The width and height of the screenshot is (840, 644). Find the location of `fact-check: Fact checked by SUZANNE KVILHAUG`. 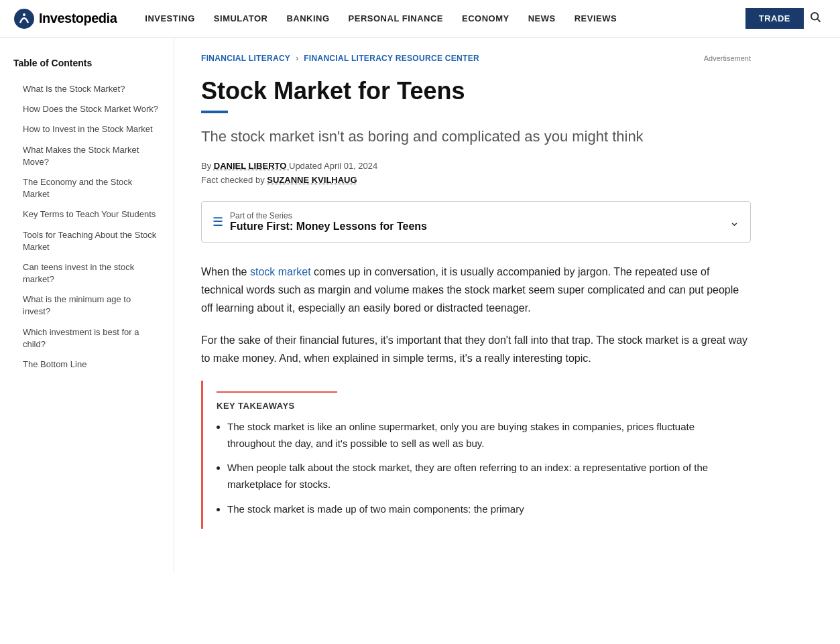

fact-check: Fact checked by SUZANNE KVILHAUG is located at coordinates (476, 180).